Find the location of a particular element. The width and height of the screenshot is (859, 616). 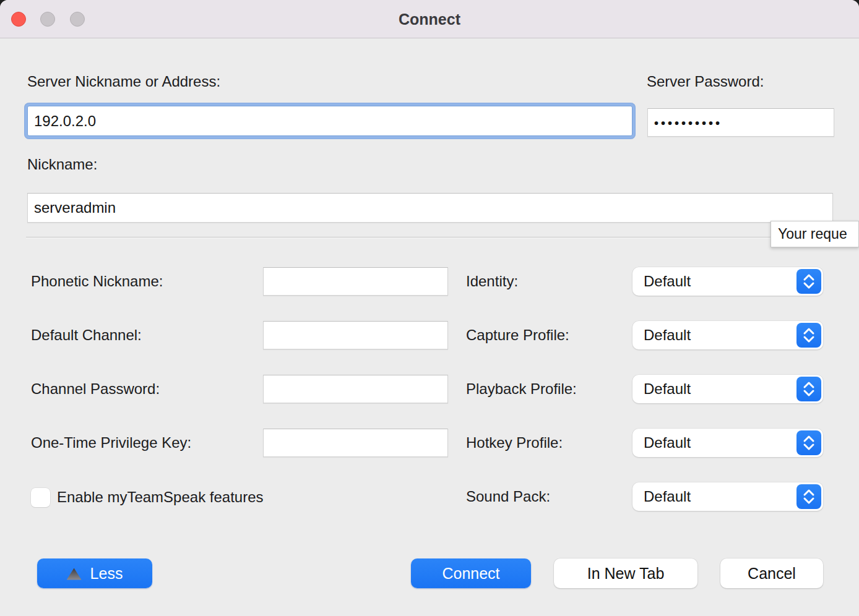

identity-label: Identity: is located at coordinates (492, 281).